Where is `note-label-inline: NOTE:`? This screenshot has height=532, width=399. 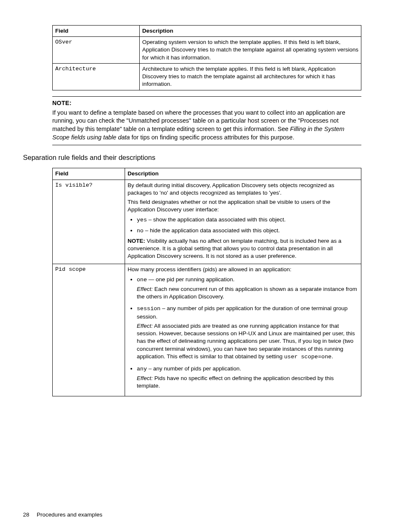 note-label-inline: NOTE: is located at coordinates (136, 241).